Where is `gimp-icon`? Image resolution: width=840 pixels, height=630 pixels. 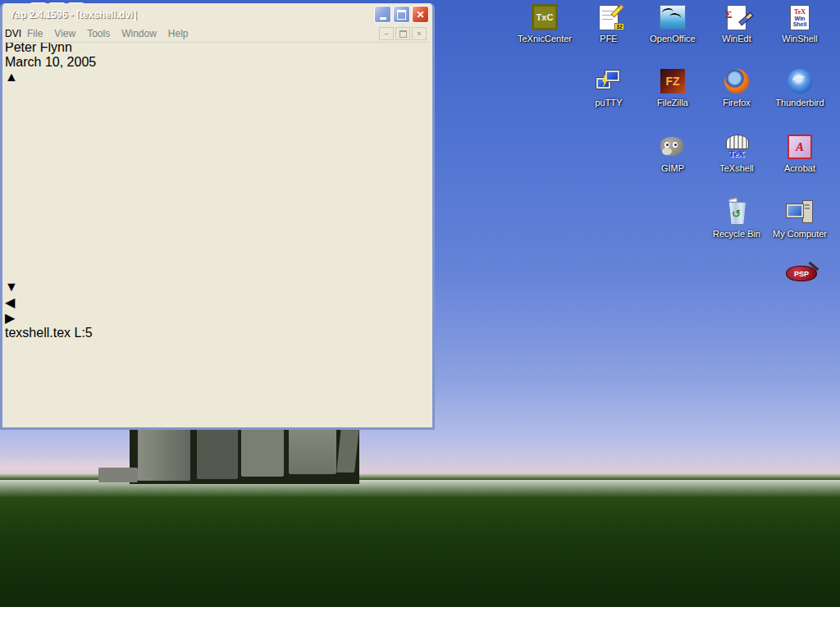 gimp-icon is located at coordinates (673, 147).